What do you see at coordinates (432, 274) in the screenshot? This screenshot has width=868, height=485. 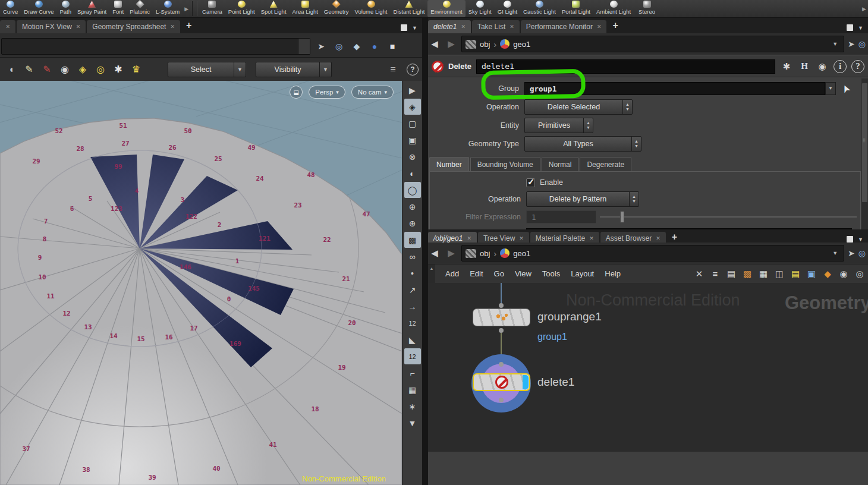 I see `toolbar-expander: ▲` at bounding box center [432, 274].